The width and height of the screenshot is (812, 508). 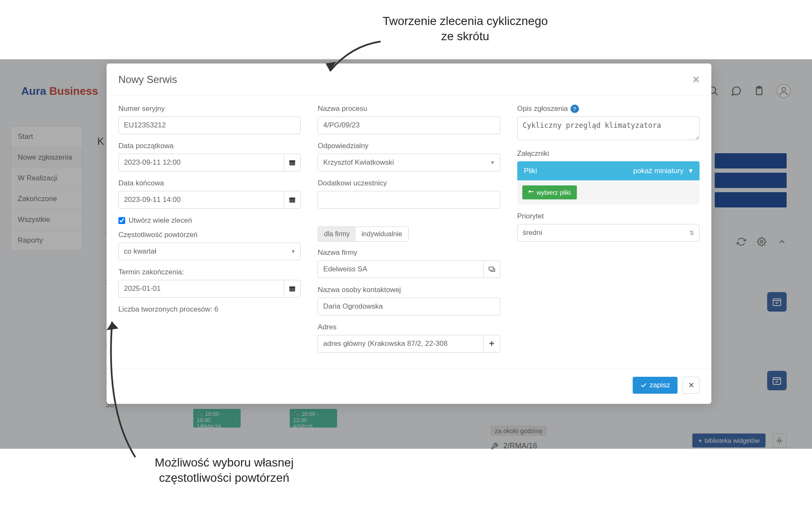 I want to click on prio-select, so click(x=608, y=233).